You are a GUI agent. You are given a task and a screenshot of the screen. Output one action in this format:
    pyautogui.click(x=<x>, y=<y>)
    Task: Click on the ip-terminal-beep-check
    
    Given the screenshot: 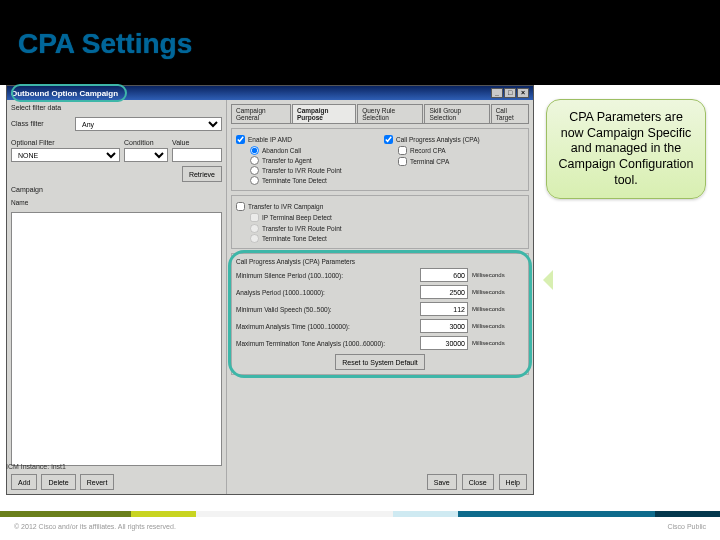 What is the action you would take?
    pyautogui.click(x=254, y=218)
    